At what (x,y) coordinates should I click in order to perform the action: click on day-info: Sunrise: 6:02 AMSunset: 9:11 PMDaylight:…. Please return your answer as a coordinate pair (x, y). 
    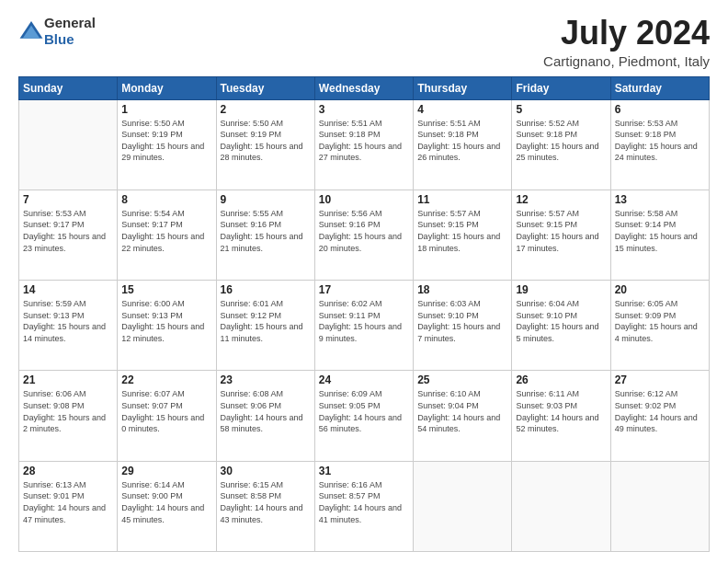
    Looking at the image, I should click on (364, 321).